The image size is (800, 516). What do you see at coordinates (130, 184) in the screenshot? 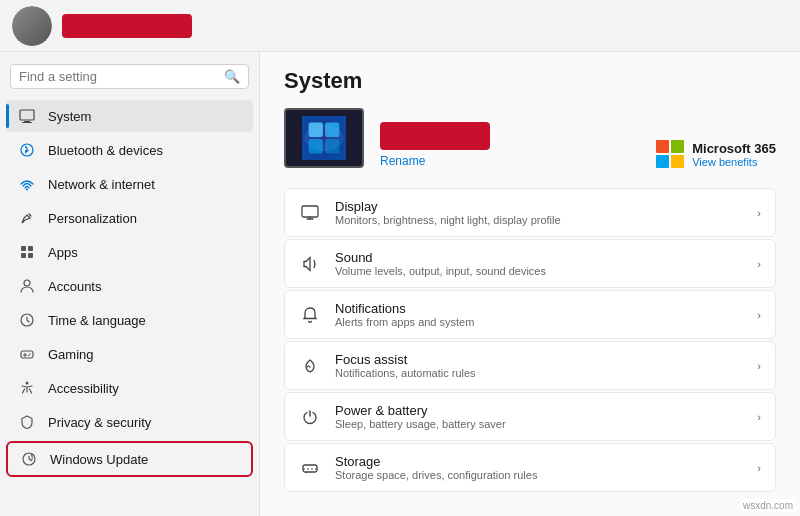
I see `sidebar-item-network: Network & internet` at bounding box center [130, 184].